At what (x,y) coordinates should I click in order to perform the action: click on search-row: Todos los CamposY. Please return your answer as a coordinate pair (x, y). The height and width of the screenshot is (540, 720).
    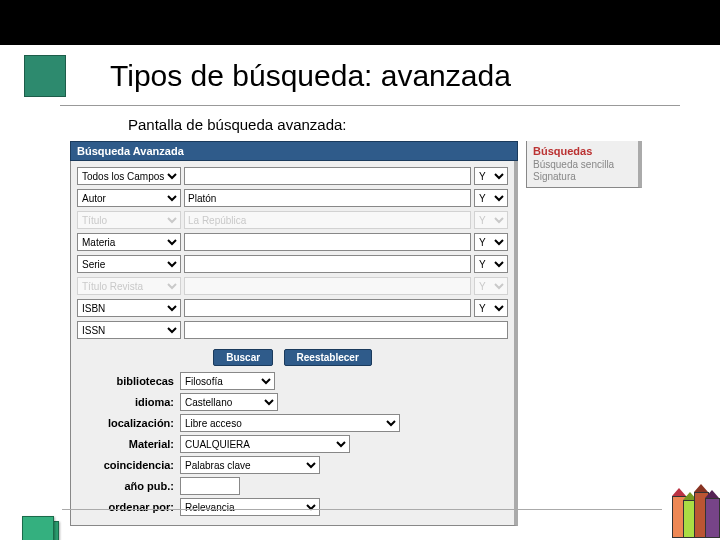
    Looking at the image, I should click on (292, 176).